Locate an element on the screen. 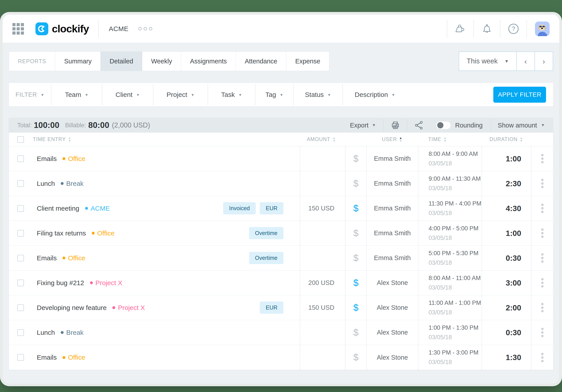 This screenshot has height=392, width=562. show-amount-menu: Show amount ▼ is located at coordinates (519, 125).